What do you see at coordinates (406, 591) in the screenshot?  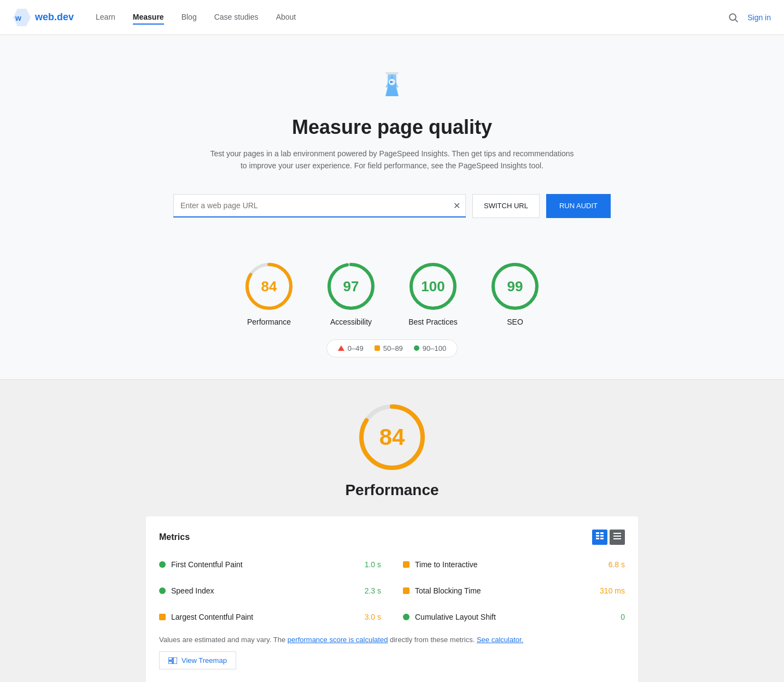 I see `metric-indicator-tbt` at bounding box center [406, 591].